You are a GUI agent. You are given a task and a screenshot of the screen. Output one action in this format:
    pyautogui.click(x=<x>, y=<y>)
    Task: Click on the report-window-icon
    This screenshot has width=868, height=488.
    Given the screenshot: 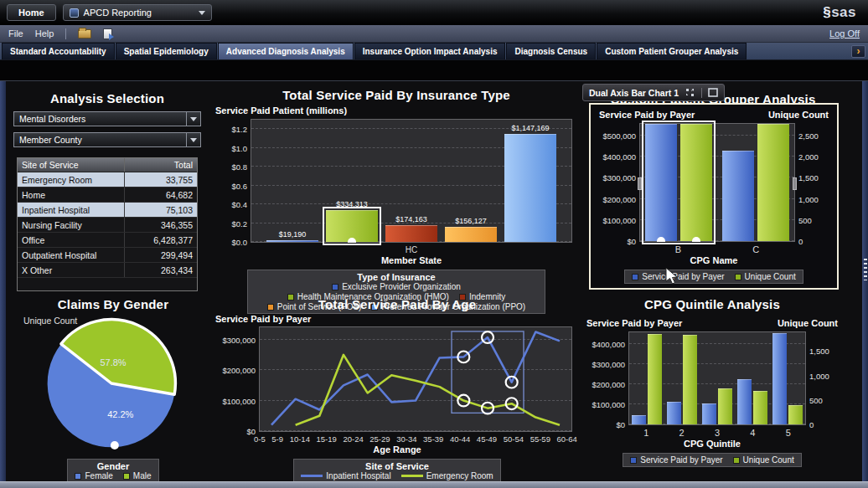 What is the action you would take?
    pyautogui.click(x=74, y=13)
    